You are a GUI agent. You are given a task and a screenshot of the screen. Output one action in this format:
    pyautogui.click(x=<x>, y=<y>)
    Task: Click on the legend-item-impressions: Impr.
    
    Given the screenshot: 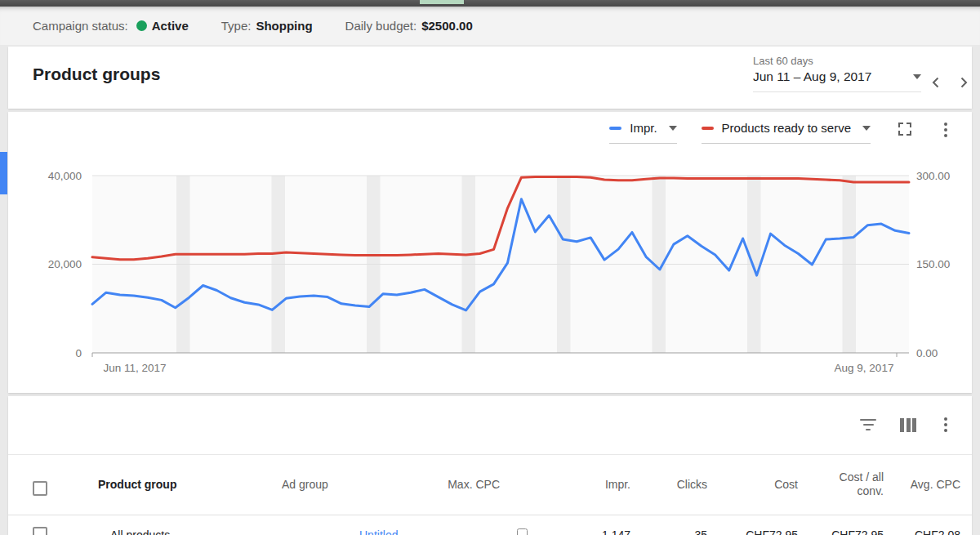 What is the action you would take?
    pyautogui.click(x=643, y=132)
    